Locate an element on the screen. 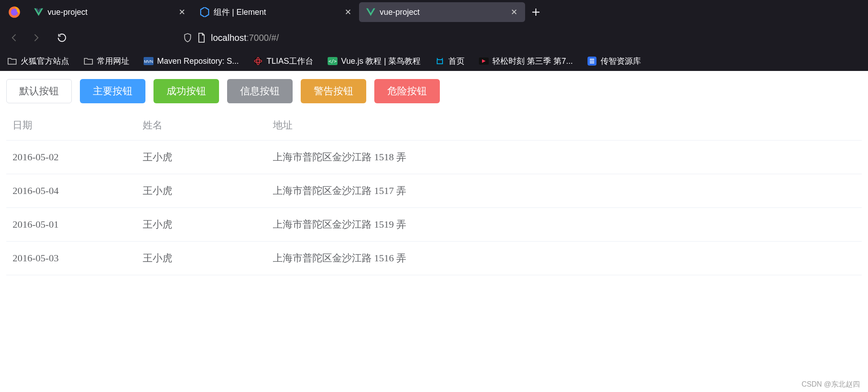 This screenshot has height=392, width=868. bookmark-3: TLIAS工作台 is located at coordinates (283, 61).